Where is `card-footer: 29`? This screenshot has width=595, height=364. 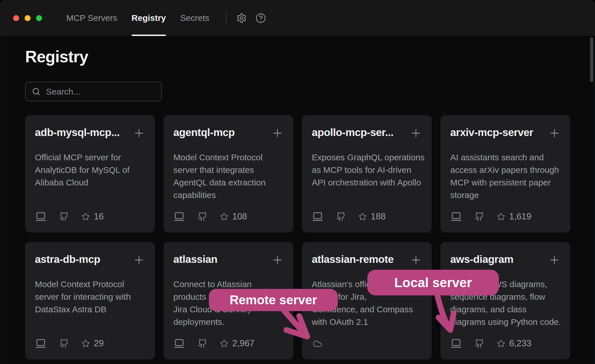 card-footer: 29 is located at coordinates (90, 343).